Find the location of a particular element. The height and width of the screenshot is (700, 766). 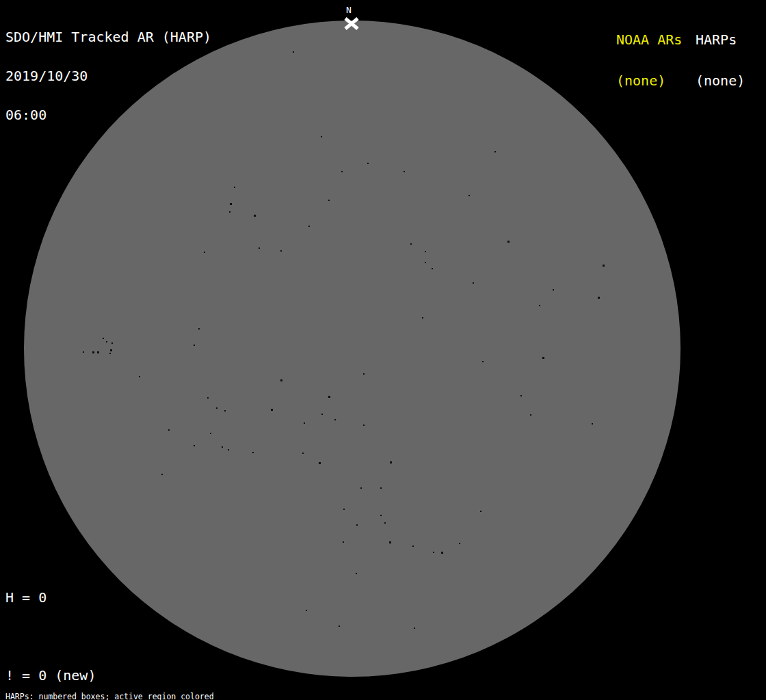

north-label: N is located at coordinates (349, 10).